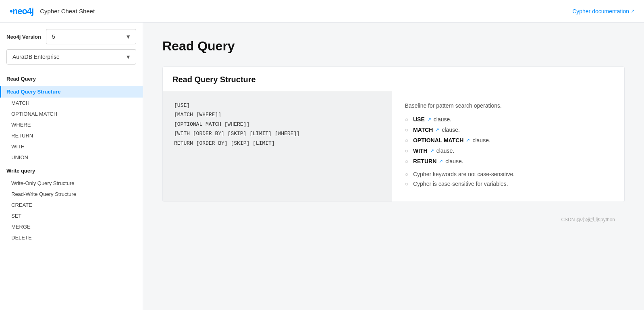  I want to click on note-text-1: Cypher keywords are not case-sensitive., so click(464, 174).